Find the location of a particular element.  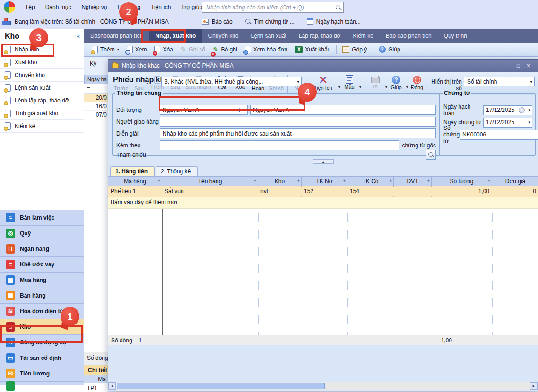

sidebar-item-nhap-kho: Nhập kho is located at coordinates (42, 50).